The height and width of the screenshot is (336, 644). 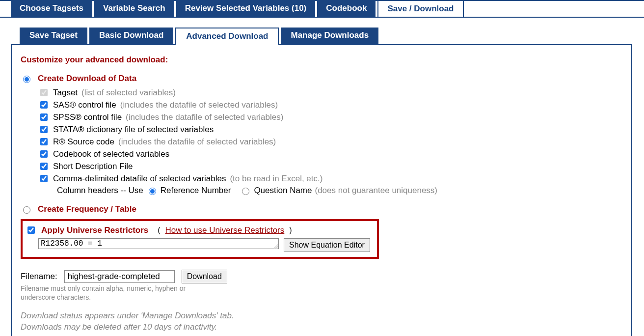 What do you see at coordinates (111, 154) in the screenshot?
I see `label-codebook: Codebook of selected variables` at bounding box center [111, 154].